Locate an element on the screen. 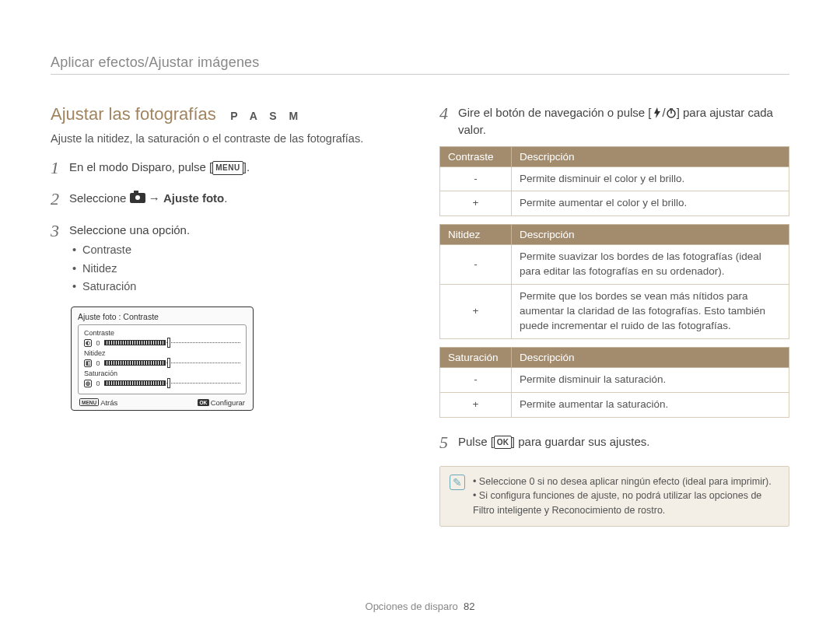  step-4: 4 Gire el botón de navegación o pulse [/… is located at coordinates (614, 121).